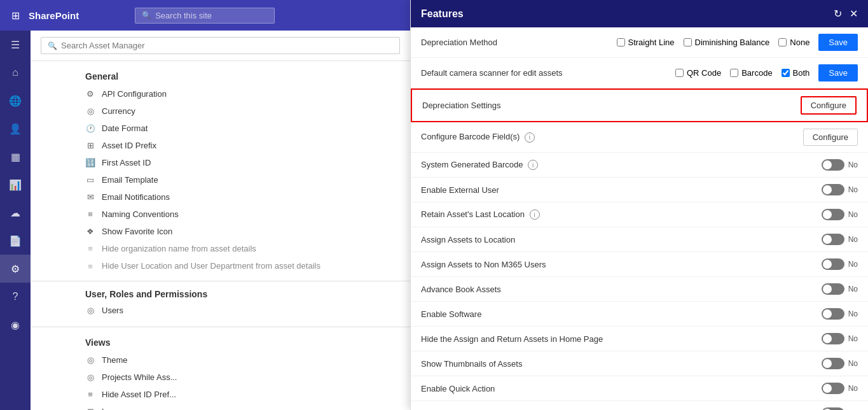 This screenshot has height=410, width=868. I want to click on sidebar-item-first-asset: 🔢 First Asset ID, so click(220, 163).